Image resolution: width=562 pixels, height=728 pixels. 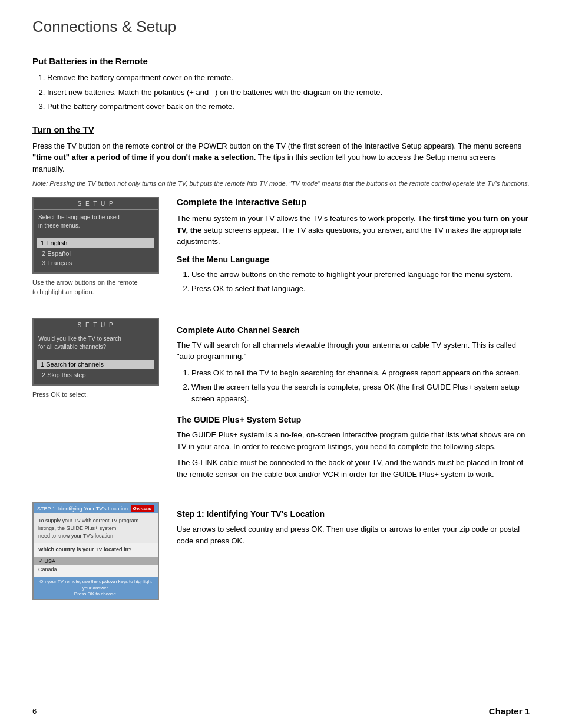 I want to click on batteries-step-2: Insert new batteries. Match the polariti…, so click(x=289, y=93).